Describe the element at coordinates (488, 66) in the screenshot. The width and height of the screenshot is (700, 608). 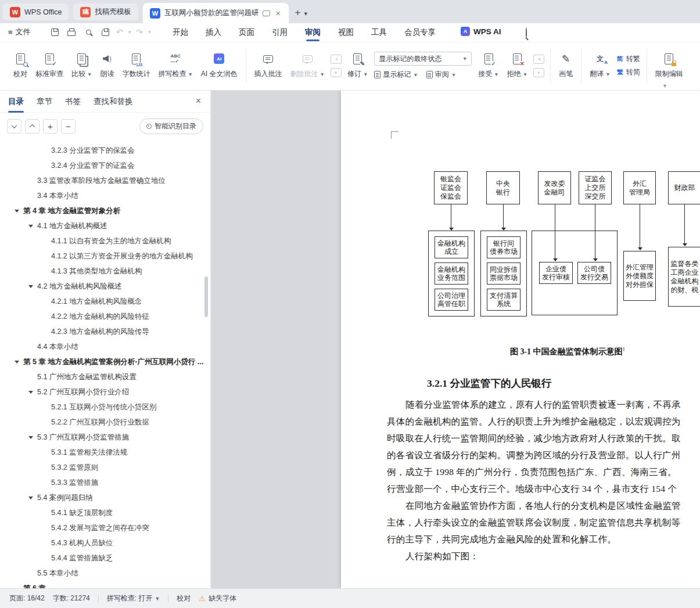
I see `accept-button: ✓ 接受▼` at that location.